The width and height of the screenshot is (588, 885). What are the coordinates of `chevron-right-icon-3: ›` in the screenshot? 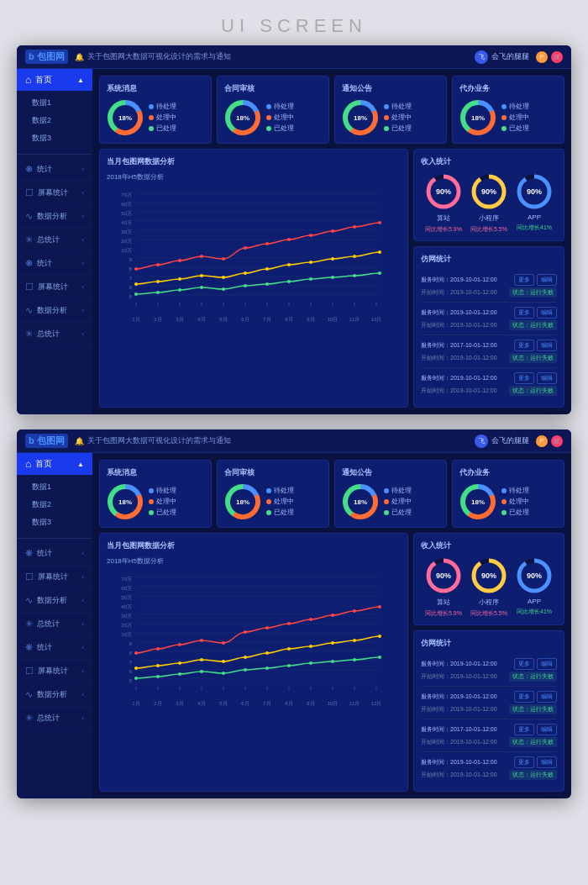 It's located at (82, 240).